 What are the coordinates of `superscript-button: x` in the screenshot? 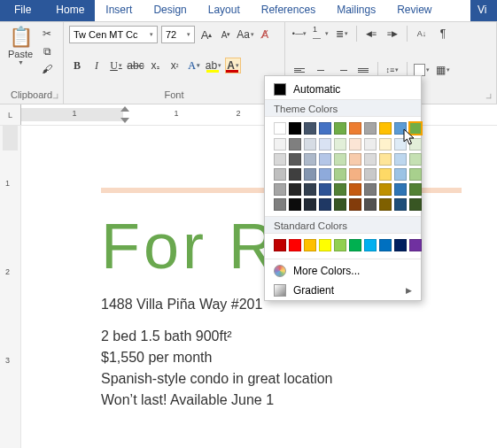 It's located at (175, 66).